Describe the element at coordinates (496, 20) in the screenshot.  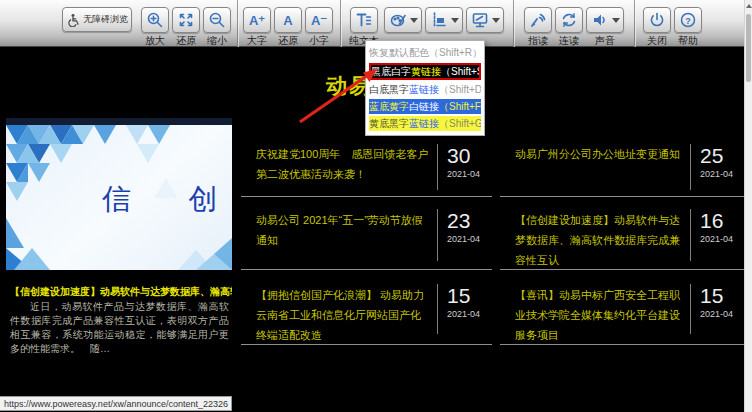
I see `screen-mask-caret-icon` at that location.